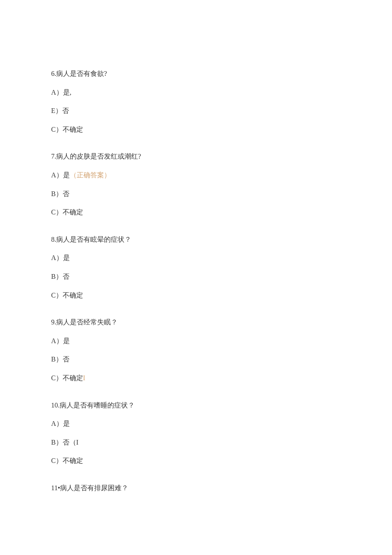 This screenshot has width=392, height=555. Describe the element at coordinates (55, 488) in the screenshot. I see `question-number: 11•` at that location.